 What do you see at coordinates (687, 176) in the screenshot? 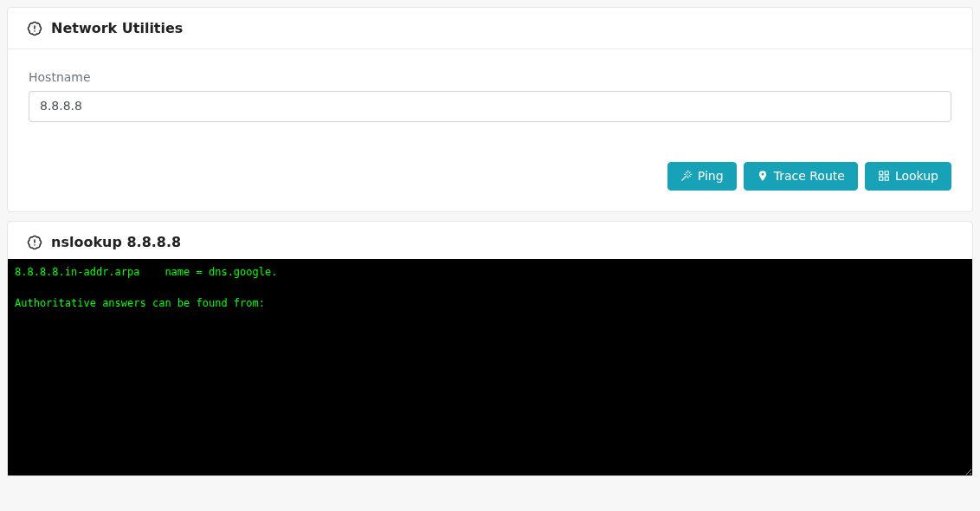
I see `wand-icon` at bounding box center [687, 176].